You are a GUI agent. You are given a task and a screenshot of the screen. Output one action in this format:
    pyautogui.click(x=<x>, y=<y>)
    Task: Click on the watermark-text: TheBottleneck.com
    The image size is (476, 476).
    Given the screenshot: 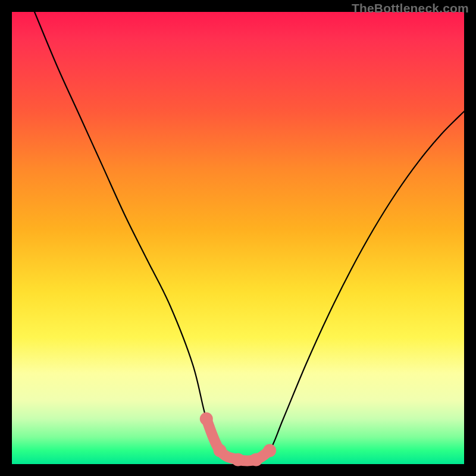 What is the action you would take?
    pyautogui.click(x=411, y=8)
    